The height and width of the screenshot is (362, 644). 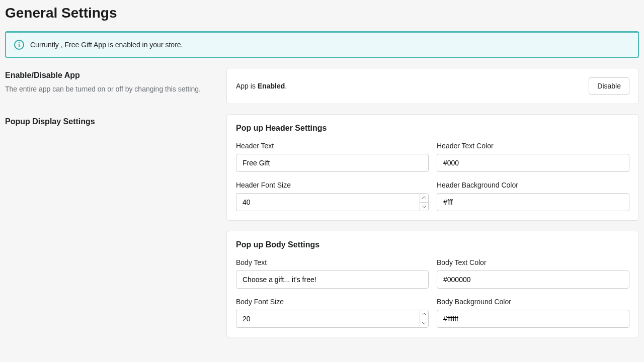 I want to click on app-status-text: App is Enabled., so click(x=262, y=86).